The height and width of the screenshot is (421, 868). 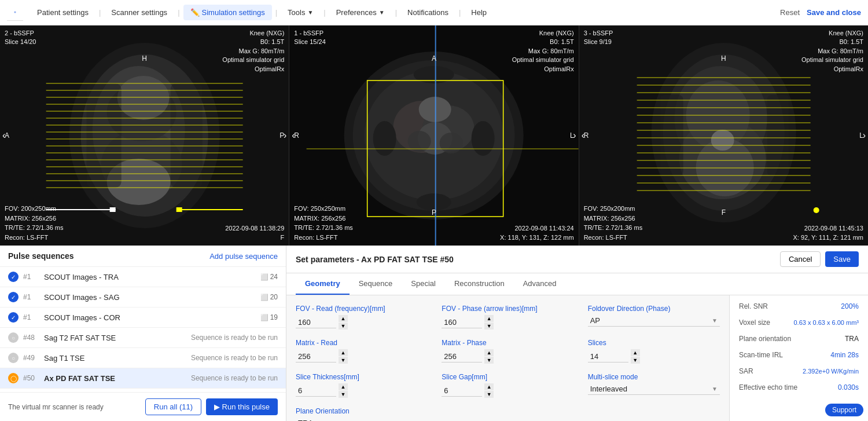 I want to click on slice-gap-input, so click(x=462, y=391).